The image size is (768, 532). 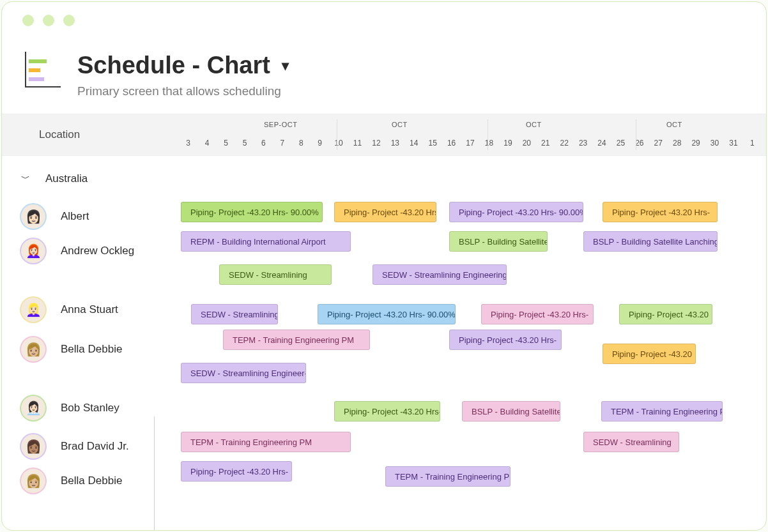 I want to click on timeline-header: Location SEP-OCTOCTOCTOCT 34556789101112…, so click(x=384, y=135).